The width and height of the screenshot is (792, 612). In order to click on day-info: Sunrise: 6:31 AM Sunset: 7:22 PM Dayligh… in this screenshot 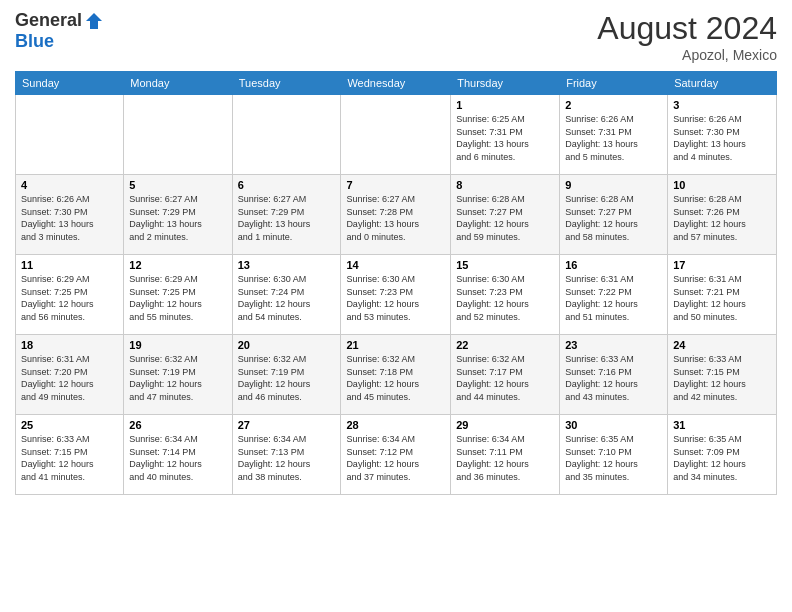, I will do `click(614, 298)`.